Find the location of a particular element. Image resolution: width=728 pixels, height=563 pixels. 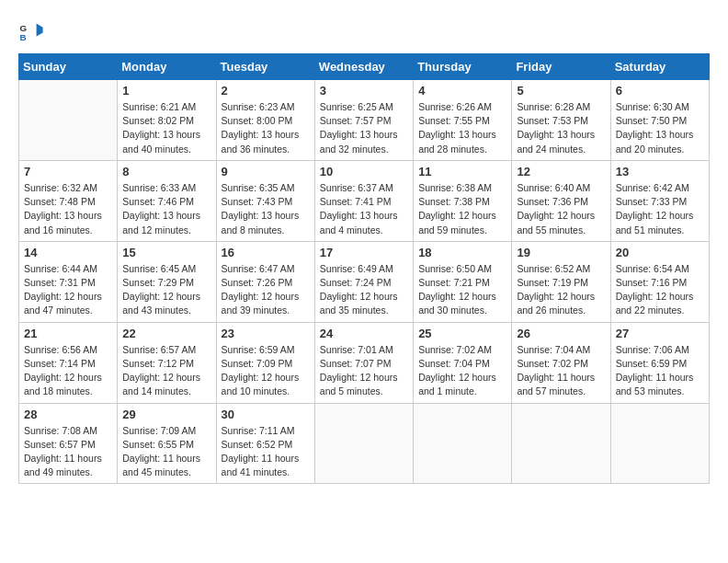

day-number: 4 is located at coordinates (462, 90).